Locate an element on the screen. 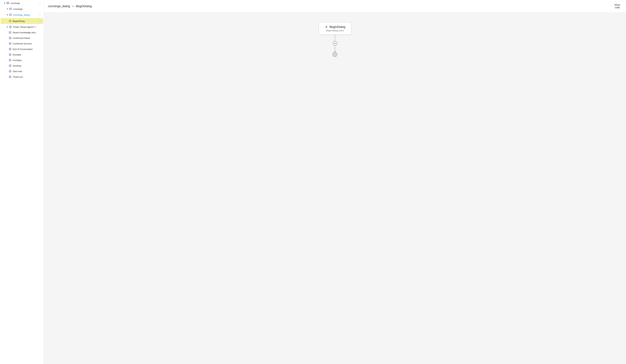 This screenshot has width=626, height=364. sidebar-item-confirmed-success: Confirmed Success is located at coordinates (22, 44).